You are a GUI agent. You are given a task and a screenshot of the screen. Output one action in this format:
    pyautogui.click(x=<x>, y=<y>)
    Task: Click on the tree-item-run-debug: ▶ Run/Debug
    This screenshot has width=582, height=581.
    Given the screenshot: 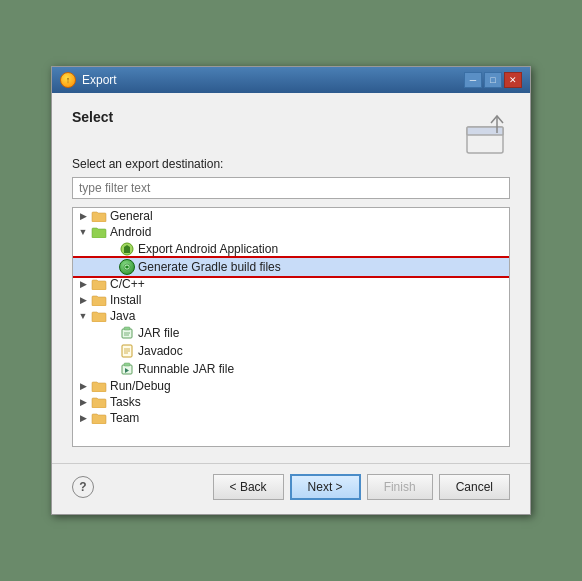 What is the action you would take?
    pyautogui.click(x=291, y=386)
    